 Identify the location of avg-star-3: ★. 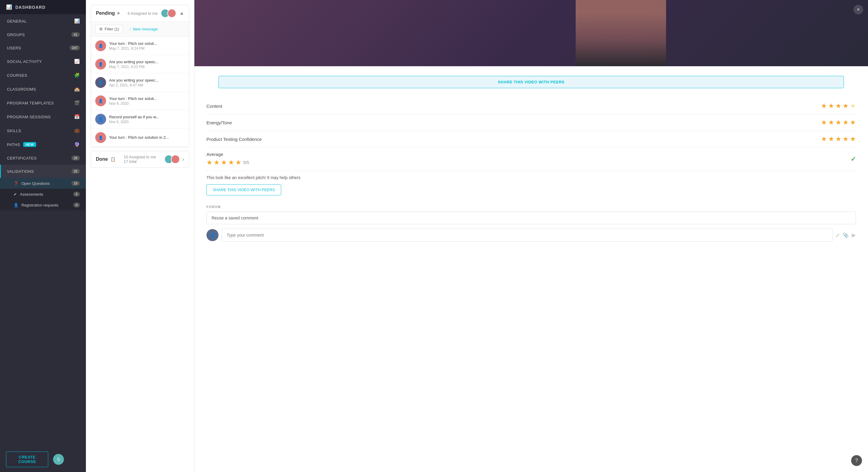
(224, 162).